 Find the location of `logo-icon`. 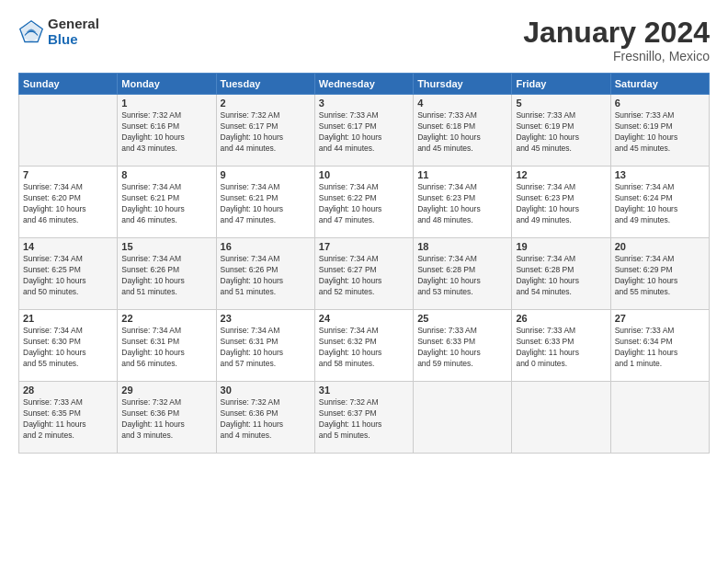

logo-icon is located at coordinates (31, 32).